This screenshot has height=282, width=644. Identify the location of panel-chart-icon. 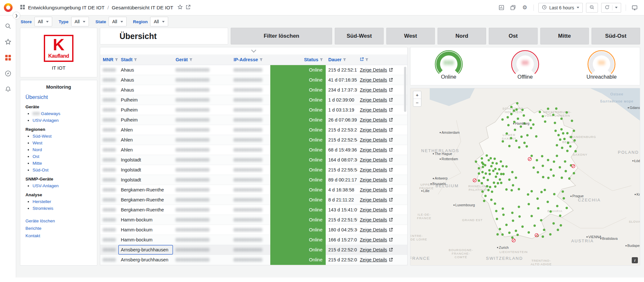
(502, 8).